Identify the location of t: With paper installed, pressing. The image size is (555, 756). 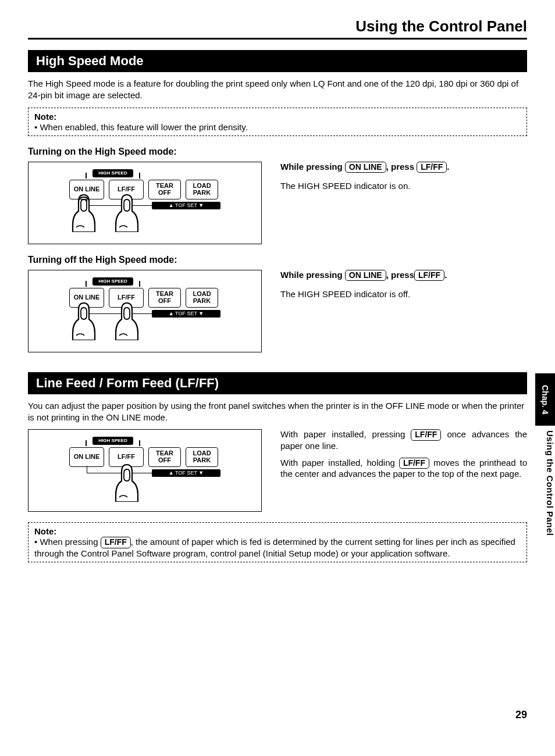
(346, 434).